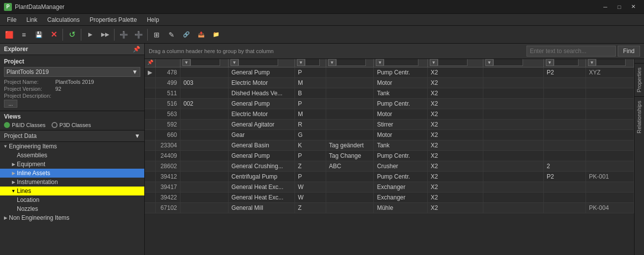  Describe the element at coordinates (261, 64) in the screenshot. I see `filter-classname: ▼` at that location.